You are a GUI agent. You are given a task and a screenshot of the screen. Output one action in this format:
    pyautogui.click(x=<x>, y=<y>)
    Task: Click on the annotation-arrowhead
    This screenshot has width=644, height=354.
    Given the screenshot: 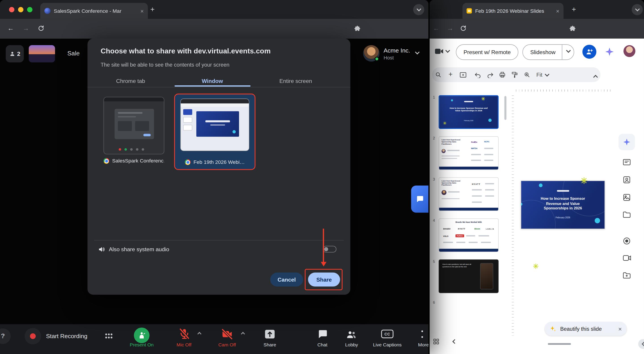 What is the action you would take?
    pyautogui.click(x=324, y=264)
    